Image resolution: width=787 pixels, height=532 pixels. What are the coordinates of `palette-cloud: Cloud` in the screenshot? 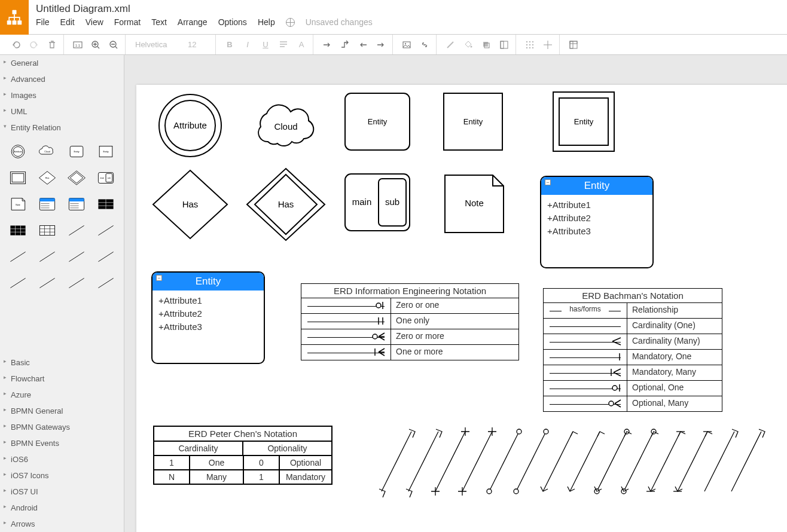 It's located at (48, 151).